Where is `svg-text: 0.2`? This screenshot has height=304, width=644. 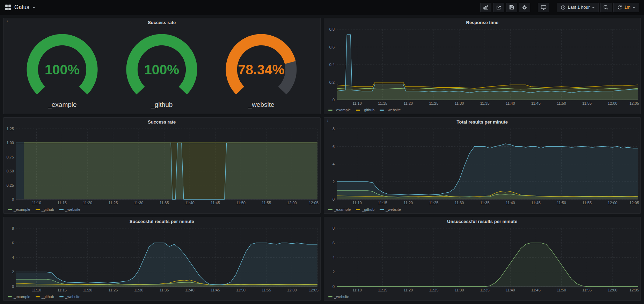 svg-text: 0.2 is located at coordinates (332, 82).